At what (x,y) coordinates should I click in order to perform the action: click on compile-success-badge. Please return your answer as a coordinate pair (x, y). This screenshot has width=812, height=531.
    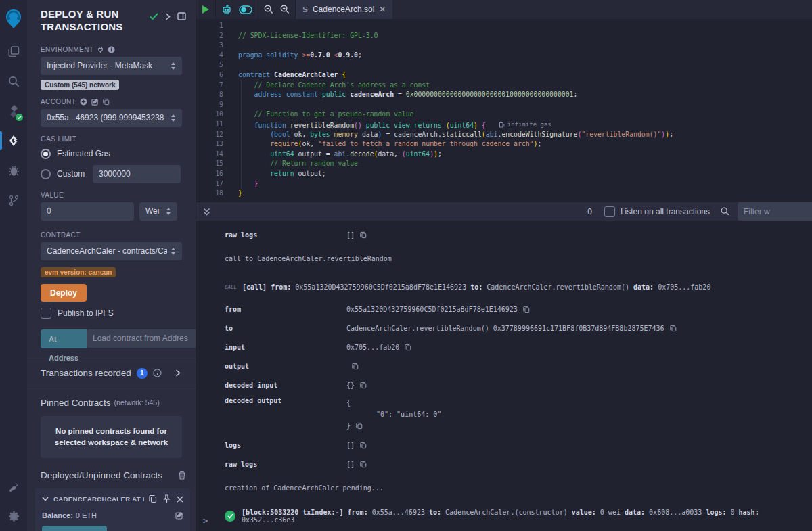
    Looking at the image, I should click on (19, 118).